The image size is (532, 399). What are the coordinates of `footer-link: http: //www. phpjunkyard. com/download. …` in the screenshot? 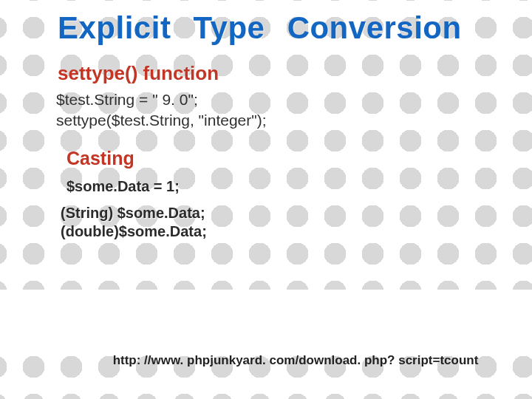 It's located at (266, 361).